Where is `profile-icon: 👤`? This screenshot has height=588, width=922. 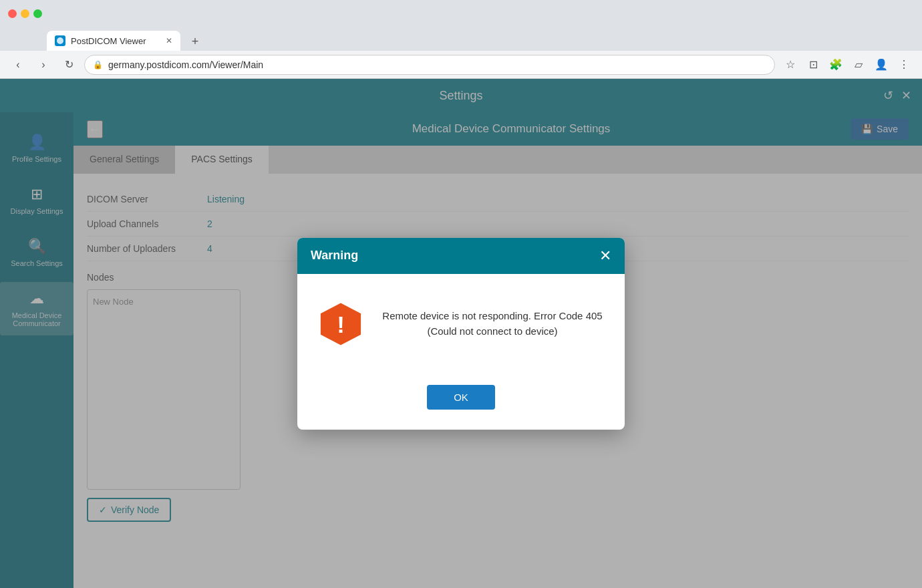 profile-icon: 👤 is located at coordinates (881, 65).